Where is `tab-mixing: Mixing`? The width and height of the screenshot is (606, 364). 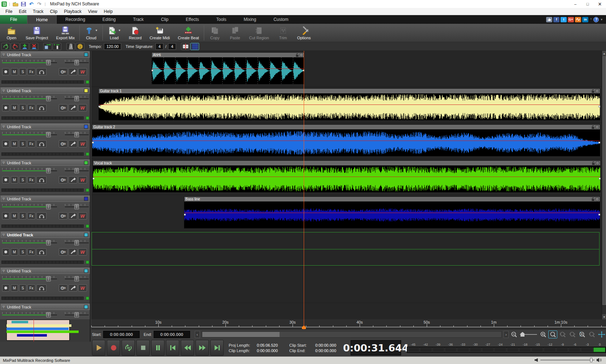 tab-mixing: Mixing is located at coordinates (250, 19).